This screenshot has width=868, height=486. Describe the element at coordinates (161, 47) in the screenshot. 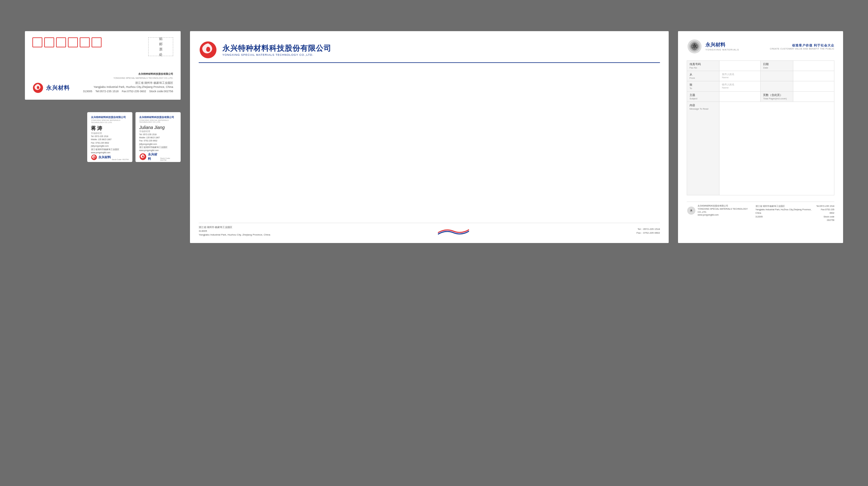

I see `stamp-area: 贴 邮 票 处` at that location.